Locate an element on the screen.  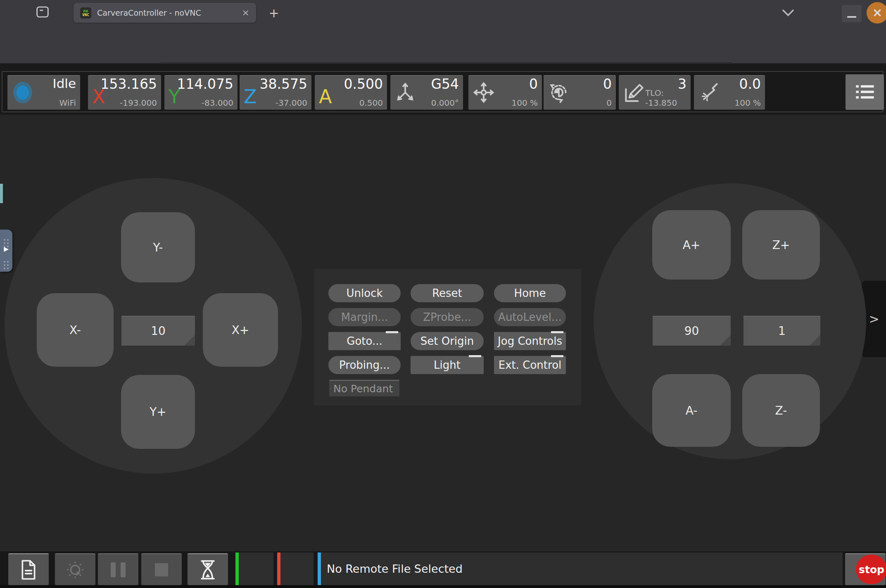
list-tabs-button is located at coordinates (788, 13).